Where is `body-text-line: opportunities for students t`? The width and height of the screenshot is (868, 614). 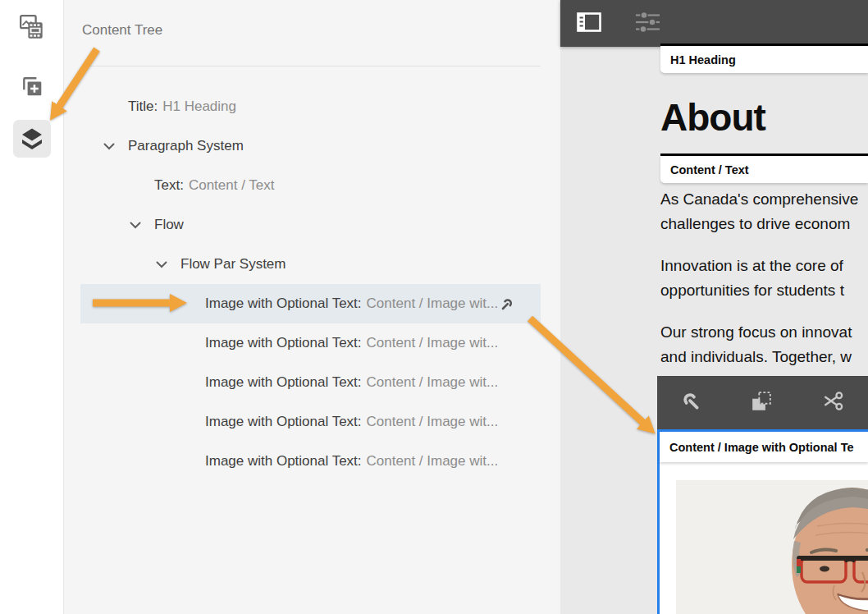
body-text-line: opportunities for students t is located at coordinates (752, 291).